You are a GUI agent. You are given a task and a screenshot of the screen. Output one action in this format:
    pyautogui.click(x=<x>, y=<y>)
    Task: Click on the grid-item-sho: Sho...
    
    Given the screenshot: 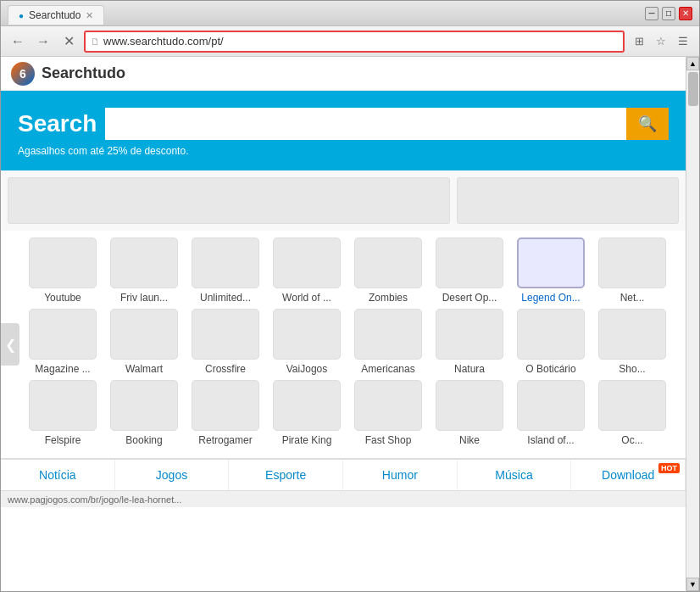 What is the action you would take?
    pyautogui.click(x=632, y=342)
    